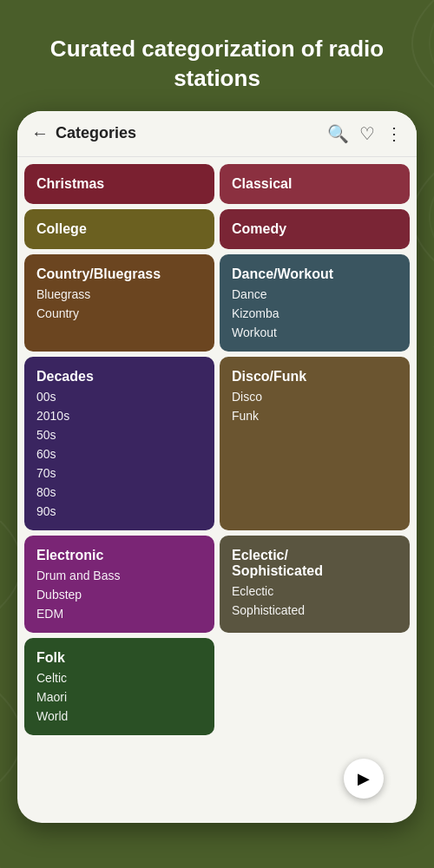 The width and height of the screenshot is (434, 868). What do you see at coordinates (120, 584) in the screenshot?
I see `category-electronic: Electronic Drum and Bass Dubstep EDM` at bounding box center [120, 584].